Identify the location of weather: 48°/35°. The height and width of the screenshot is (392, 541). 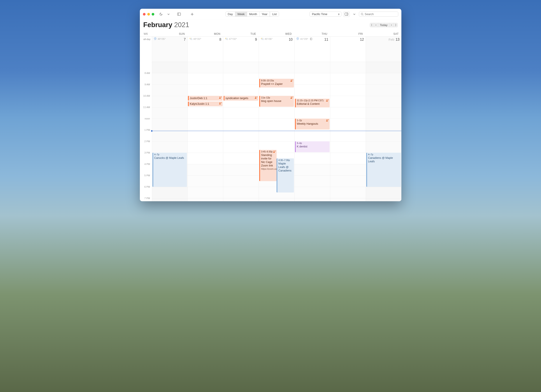
(170, 39).